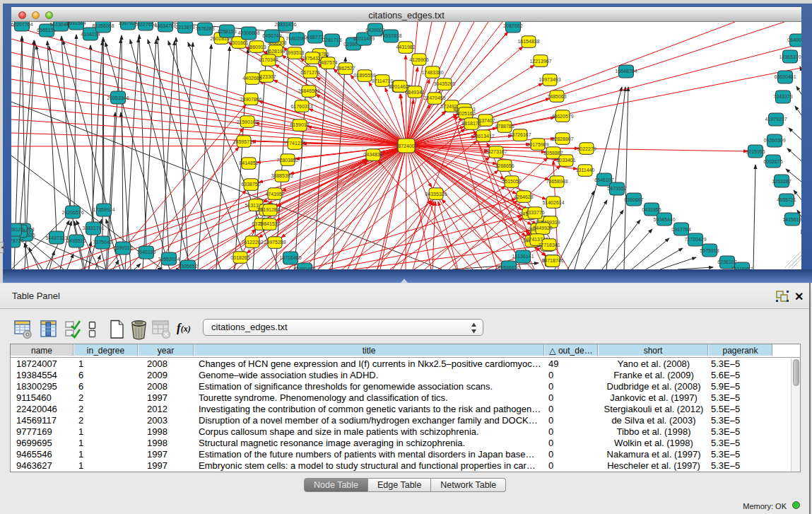 This screenshot has width=812, height=514. What do you see at coordinates (444, 83) in the screenshot?
I see `svg-text: 30435205` at bounding box center [444, 83].